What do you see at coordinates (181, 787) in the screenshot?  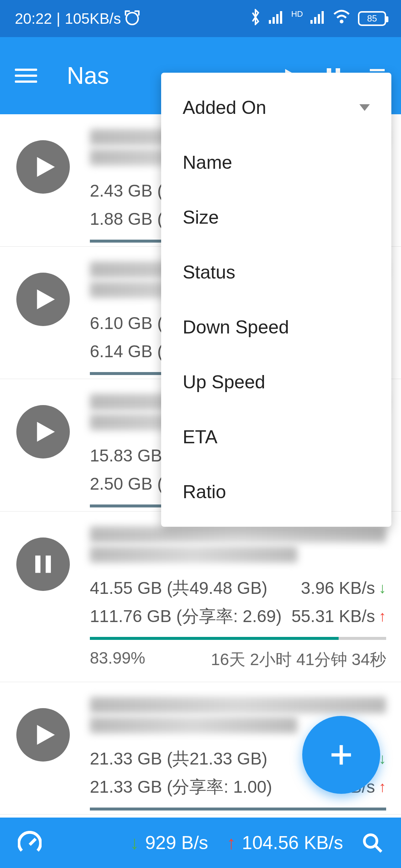 I see `torrent-shared: 21.33 GB (分享率: 1.00)` at bounding box center [181, 787].